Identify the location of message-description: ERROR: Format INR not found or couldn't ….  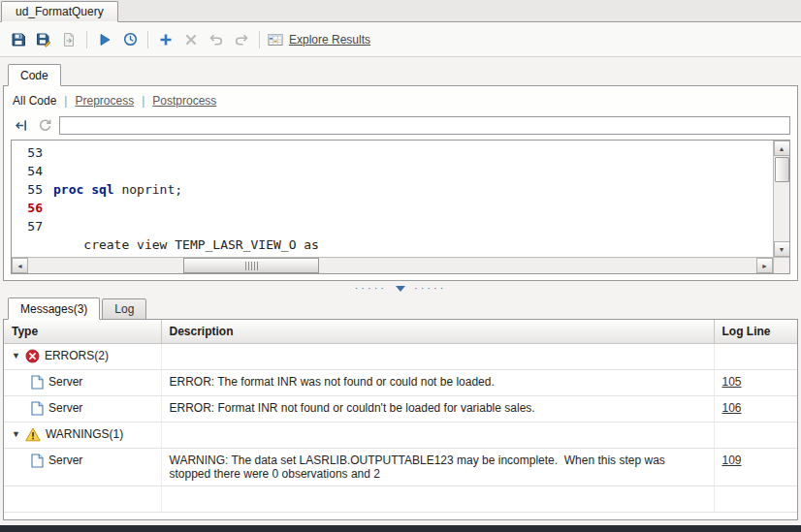
(437, 409).